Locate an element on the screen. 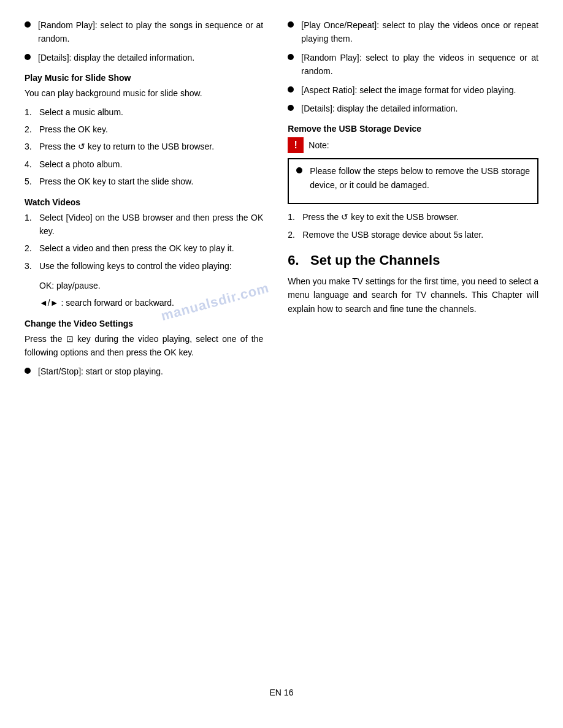 The height and width of the screenshot is (728, 563). list-item: 3. Use the following keys to control the… is located at coordinates (144, 266).